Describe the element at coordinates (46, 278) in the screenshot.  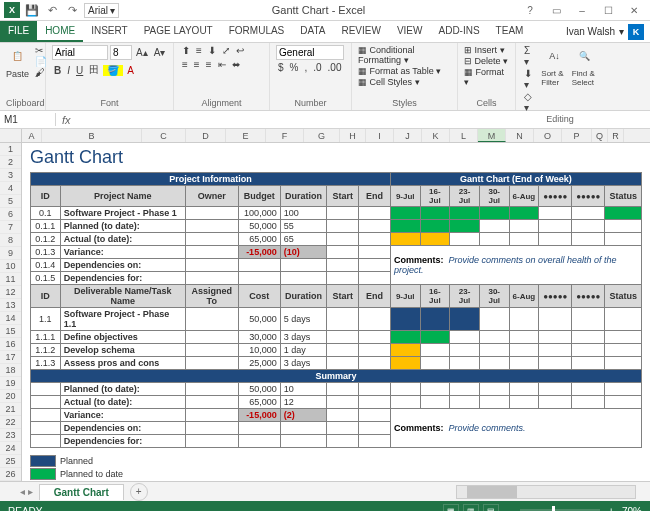
I see `cell: 0.1.5` at that location.